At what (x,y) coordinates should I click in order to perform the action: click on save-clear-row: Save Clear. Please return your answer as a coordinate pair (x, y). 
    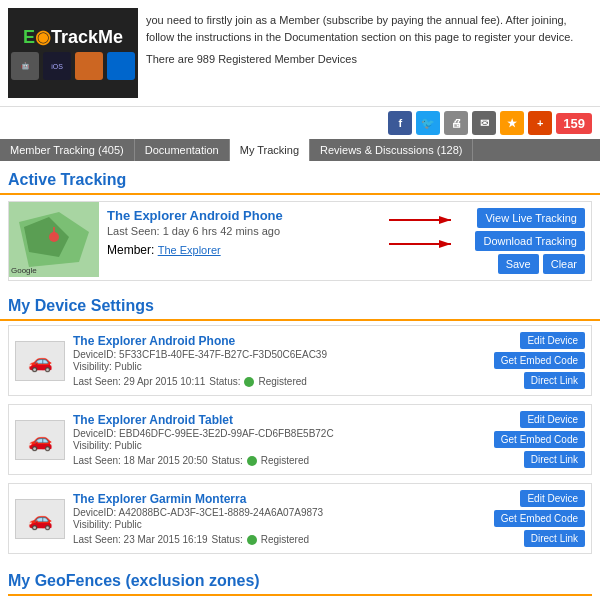
    Looking at the image, I should click on (542, 264).